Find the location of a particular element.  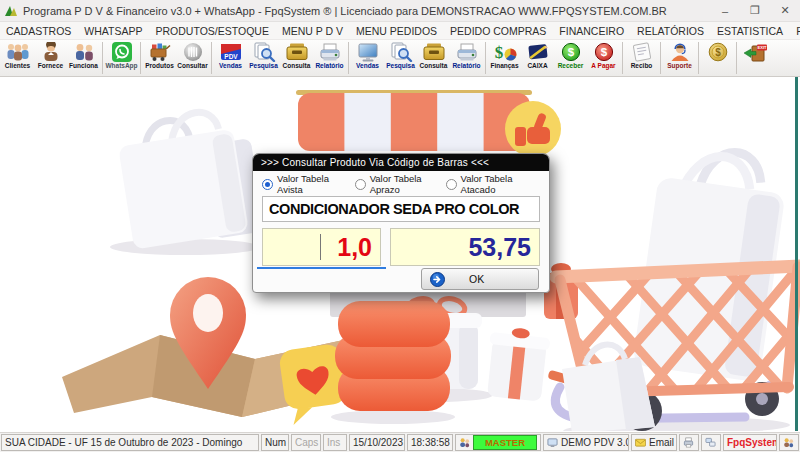

dialog-titlebar: >>> Consultar Produto Via Código de Barr… is located at coordinates (401, 162).